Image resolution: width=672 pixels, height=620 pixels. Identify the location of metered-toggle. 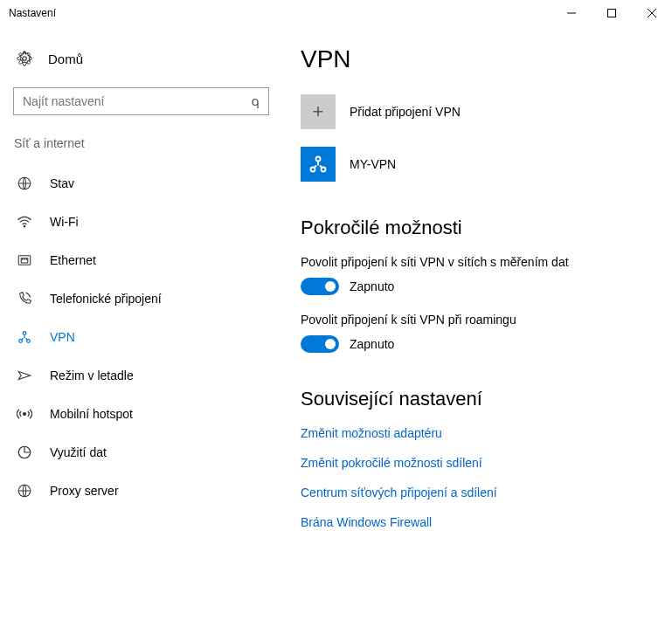
(320, 286).